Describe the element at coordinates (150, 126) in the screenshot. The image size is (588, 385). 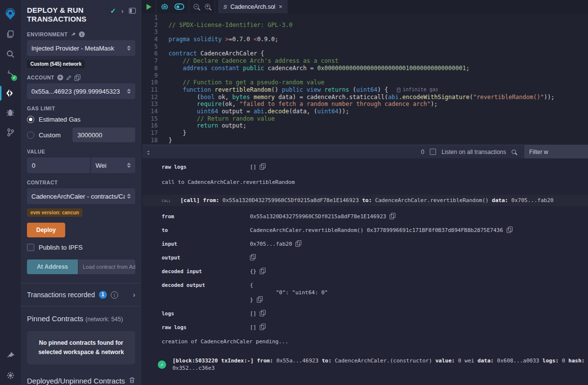
I see `line-number: 16` at that location.